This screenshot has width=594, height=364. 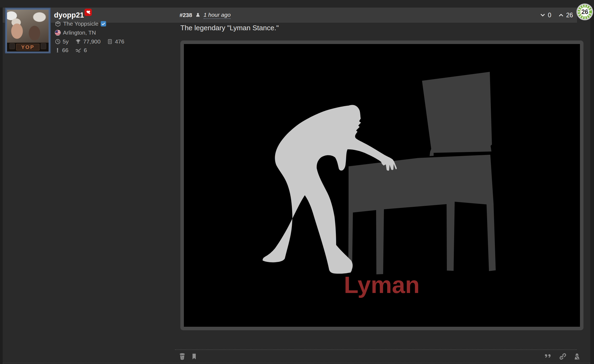 I want to click on avatar-photo, so click(x=28, y=26).